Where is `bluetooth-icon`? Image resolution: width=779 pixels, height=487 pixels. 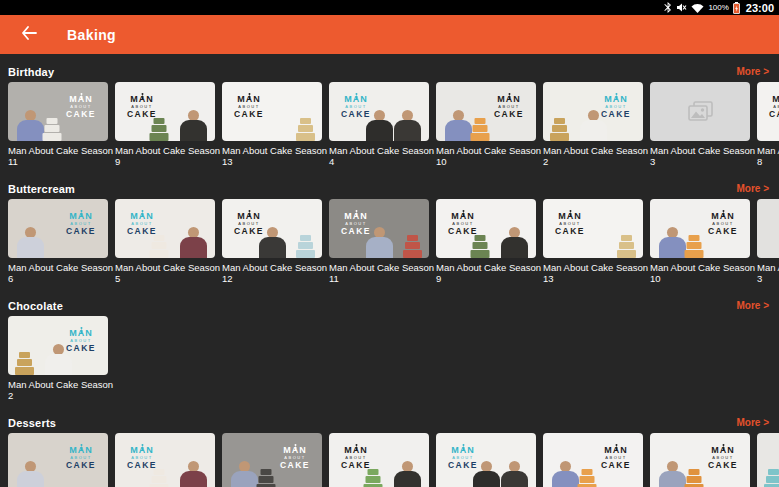 bluetooth-icon is located at coordinates (668, 8).